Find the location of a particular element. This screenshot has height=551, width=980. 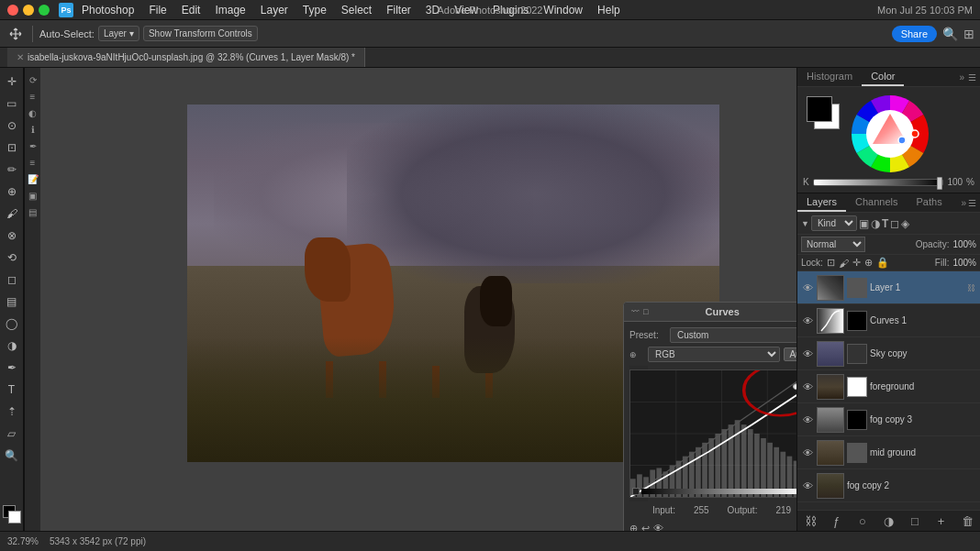

search-icon: 🔍 is located at coordinates (951, 34).